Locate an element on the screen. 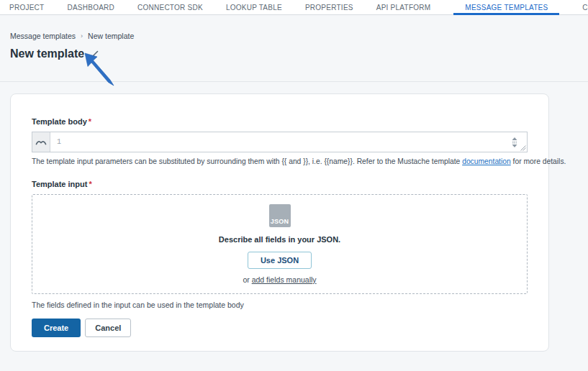 This screenshot has width=588, height=371. template-body-editor: 1 is located at coordinates (279, 142).